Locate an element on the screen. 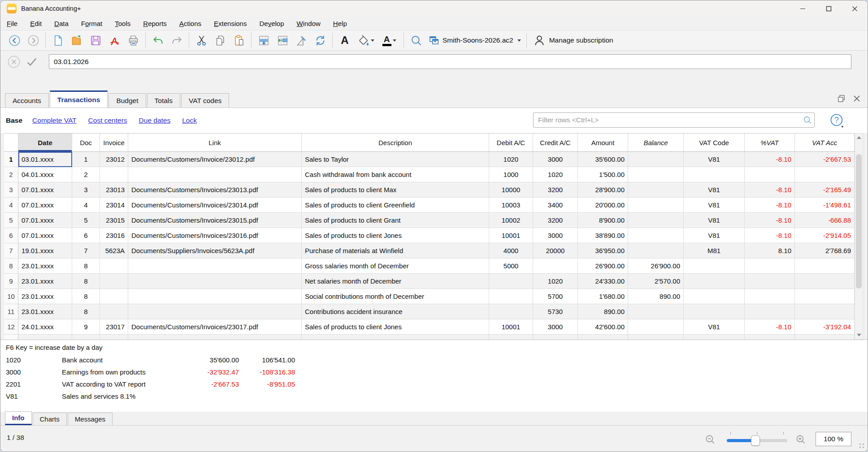  column-header-link: Link is located at coordinates (215, 142).